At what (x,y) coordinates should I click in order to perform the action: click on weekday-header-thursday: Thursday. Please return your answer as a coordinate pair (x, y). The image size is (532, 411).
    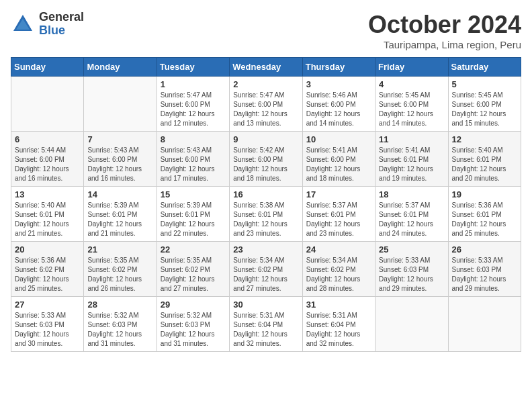
    Looking at the image, I should click on (339, 67).